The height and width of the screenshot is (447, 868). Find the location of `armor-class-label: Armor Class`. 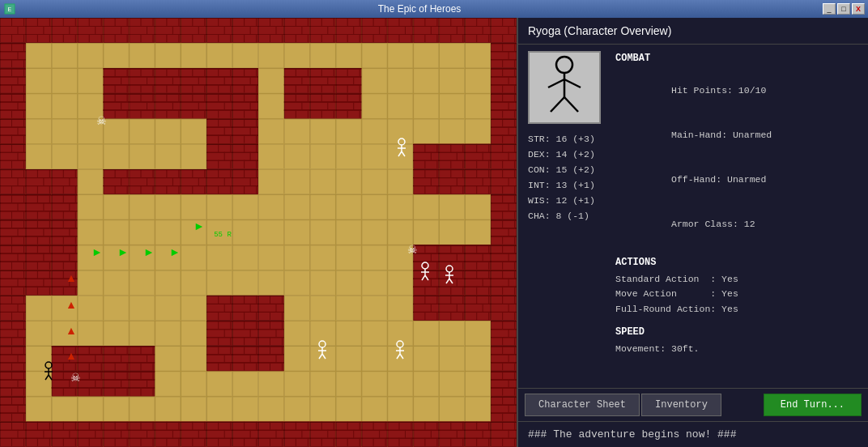

armor-class-label: Armor Class is located at coordinates (702, 224).